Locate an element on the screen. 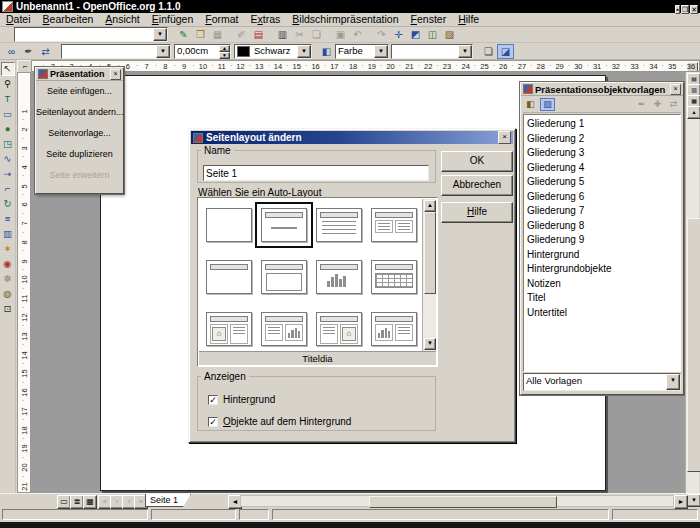  palette-title-bar: Präsentation × is located at coordinates (80, 74).